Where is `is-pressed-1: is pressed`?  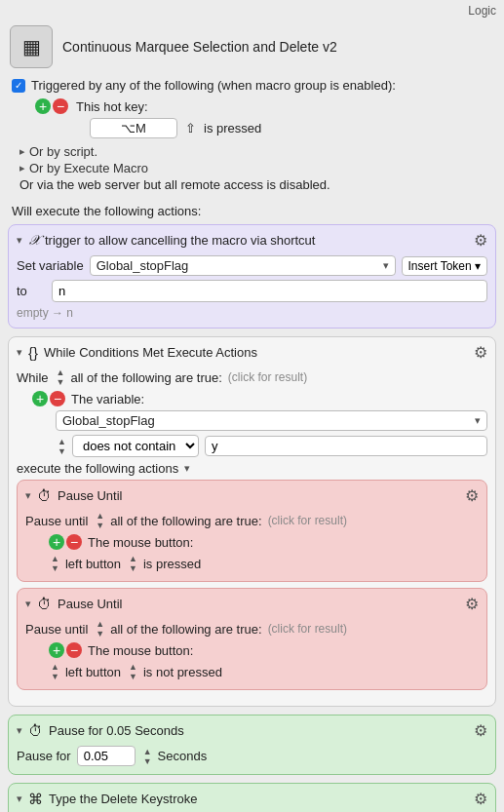 is-pressed-1: is pressed is located at coordinates (172, 563).